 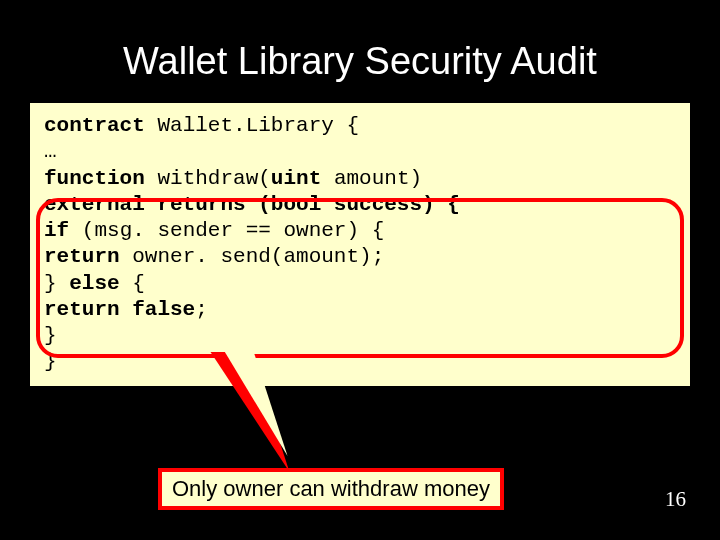 What do you see at coordinates (360, 284) in the screenshot?
I see `code-line-7: } else {` at bounding box center [360, 284].